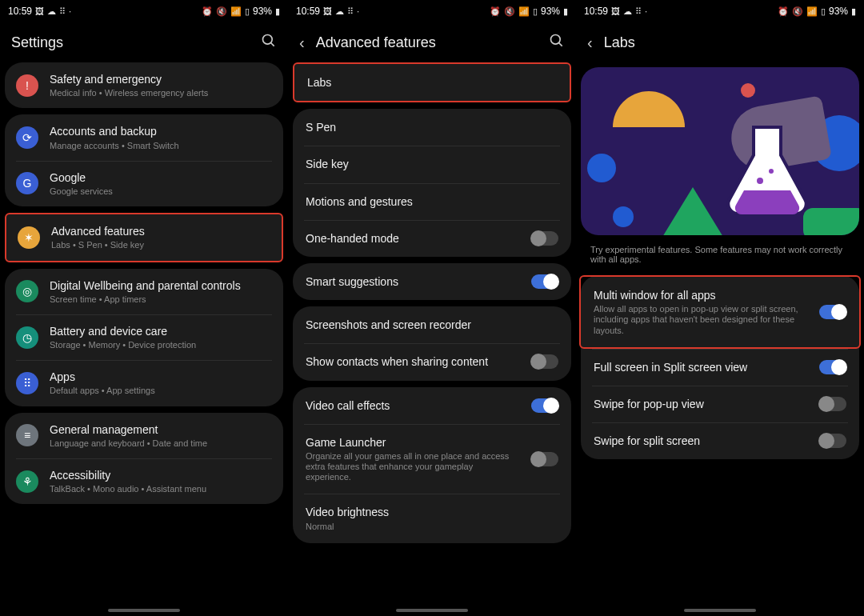 This screenshot has height=616, width=864. Describe the element at coordinates (823, 11) in the screenshot. I see `signal-icon: ▯` at that location.